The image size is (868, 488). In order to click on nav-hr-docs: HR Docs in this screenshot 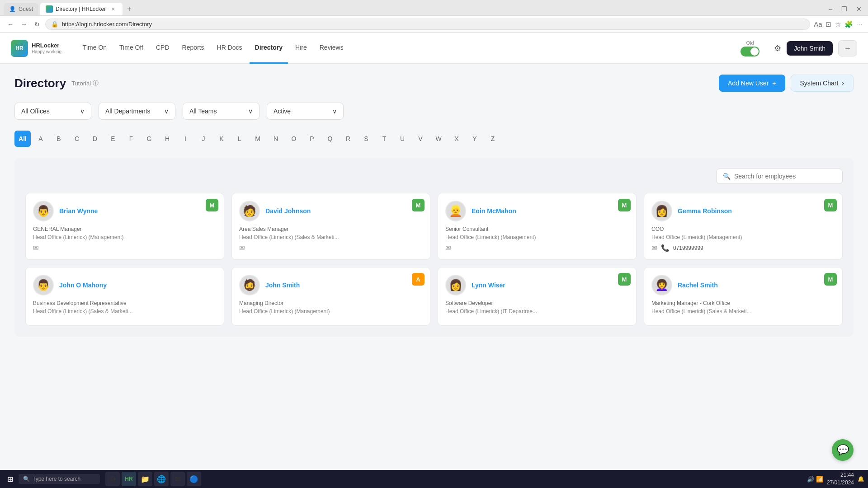, I will do `click(230, 48)`.